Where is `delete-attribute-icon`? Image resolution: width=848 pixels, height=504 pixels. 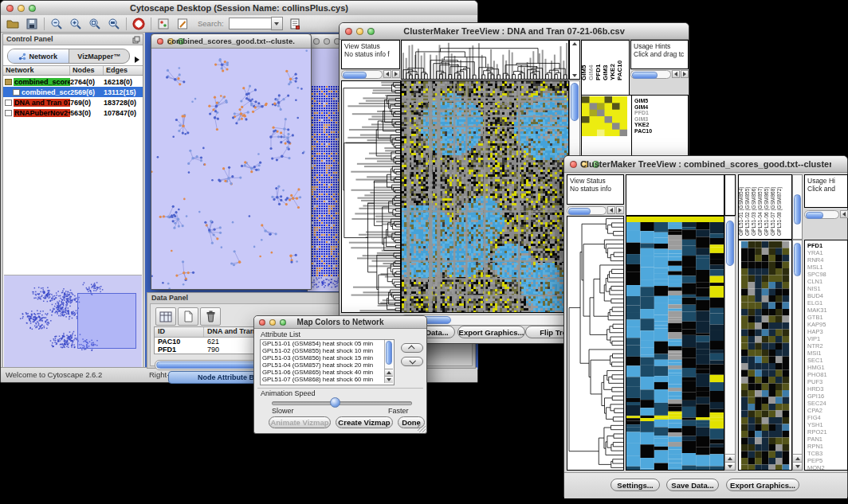
delete-attribute-icon is located at coordinates (210, 317).